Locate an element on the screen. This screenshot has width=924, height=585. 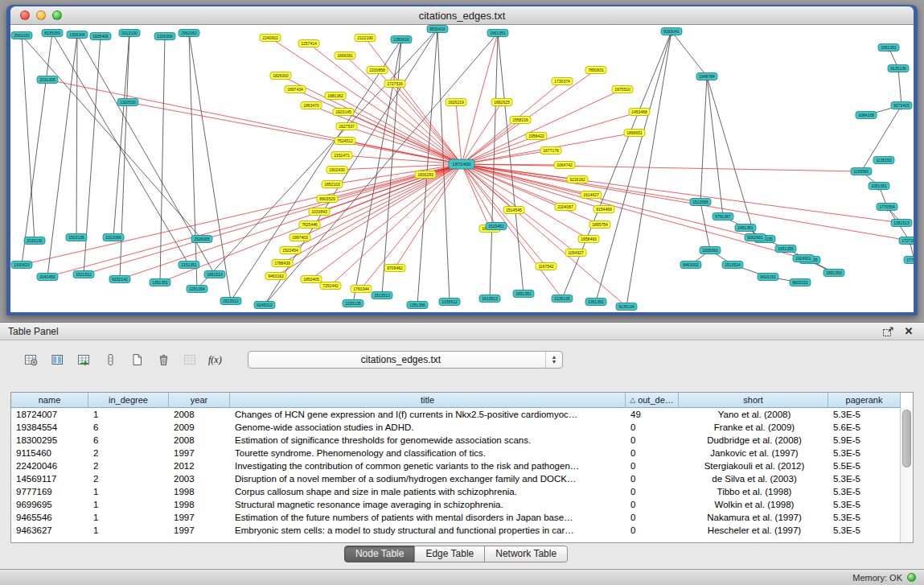
network-node: 1513566 is located at coordinates (700, 203).